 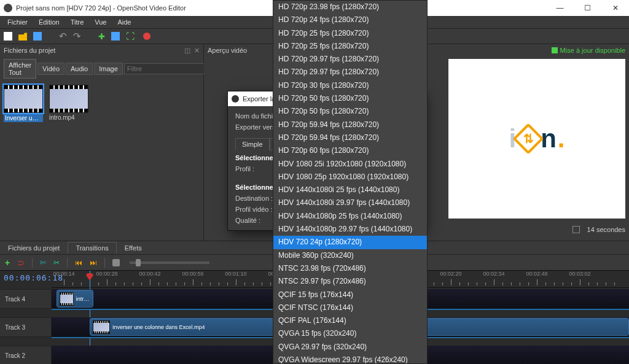 I want to click on dropdown-item: Mobile 360p (320x240), so click(x=350, y=255).